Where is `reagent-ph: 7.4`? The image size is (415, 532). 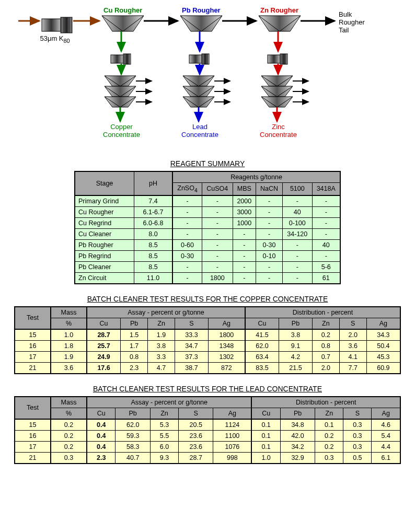 reagent-ph: 7.4 is located at coordinates (154, 201).